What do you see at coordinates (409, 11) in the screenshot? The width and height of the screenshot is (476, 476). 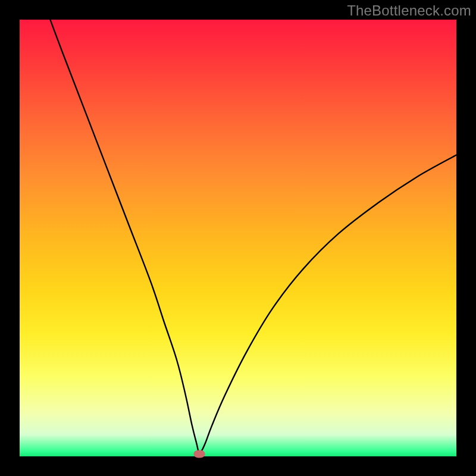 I see `watermark-text: TheBottleneck.com` at bounding box center [409, 11].